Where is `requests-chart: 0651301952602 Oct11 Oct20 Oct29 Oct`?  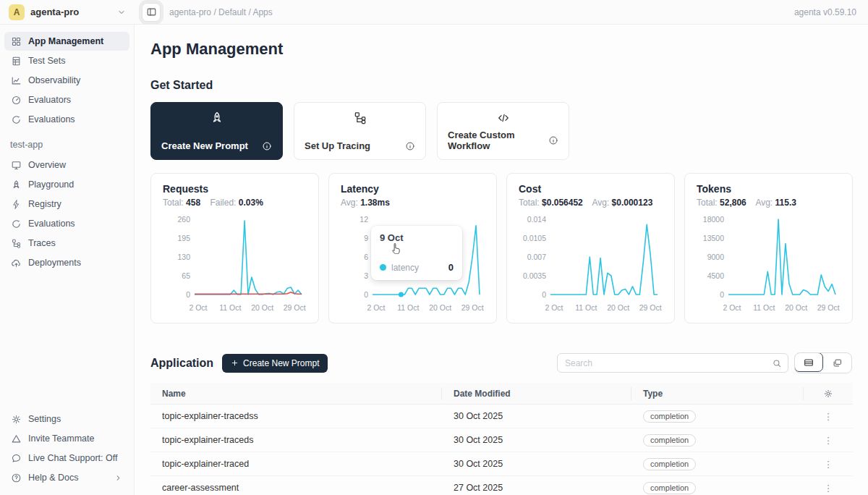
requests-chart: 0651301952602 Oct11 Oct20 Oct29 Oct is located at coordinates (233, 266).